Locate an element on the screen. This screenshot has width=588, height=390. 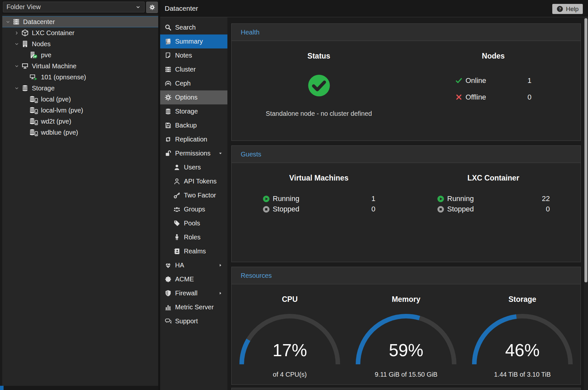
memory-percent: 59% is located at coordinates (406, 350).